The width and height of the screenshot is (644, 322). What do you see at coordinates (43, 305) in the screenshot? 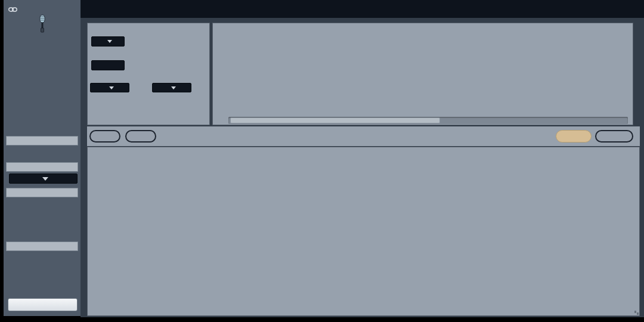
I see `save-current-mode-button` at bounding box center [43, 305].